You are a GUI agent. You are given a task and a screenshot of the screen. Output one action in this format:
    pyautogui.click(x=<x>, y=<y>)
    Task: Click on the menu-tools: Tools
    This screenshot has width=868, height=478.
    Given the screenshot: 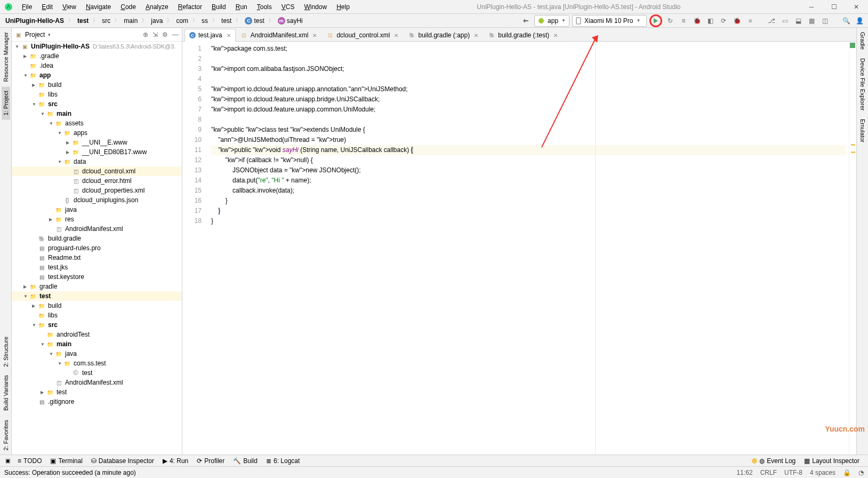 What is the action you would take?
    pyautogui.click(x=264, y=7)
    